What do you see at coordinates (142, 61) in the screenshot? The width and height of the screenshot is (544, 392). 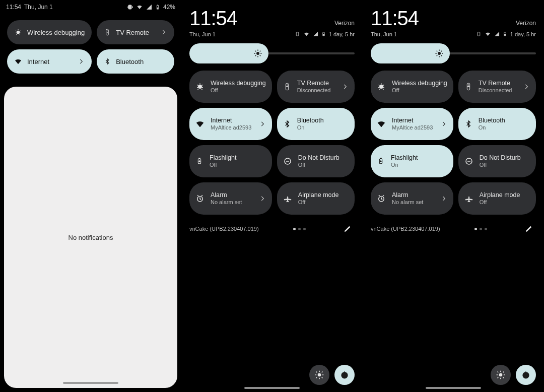 I see `qs-tile-label: Bluetooth` at bounding box center [142, 61].